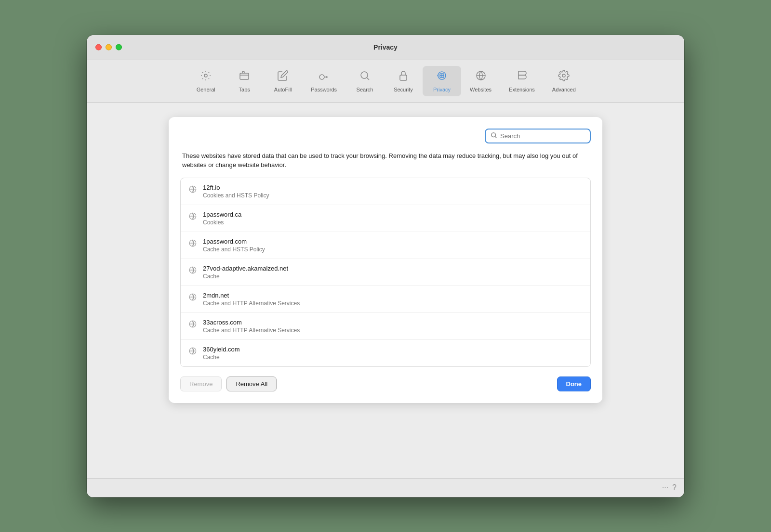  Describe the element at coordinates (252, 299) in the screenshot. I see `site-info: 2mdn.net Cache and HTTP Alternative Serv…` at that location.